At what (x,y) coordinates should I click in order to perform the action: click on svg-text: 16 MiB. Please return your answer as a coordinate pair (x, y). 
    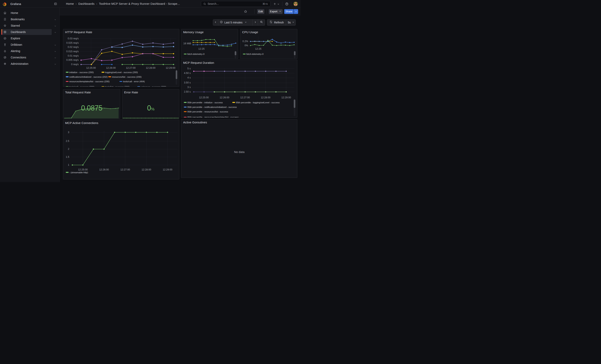
    Looking at the image, I should click on (187, 43).